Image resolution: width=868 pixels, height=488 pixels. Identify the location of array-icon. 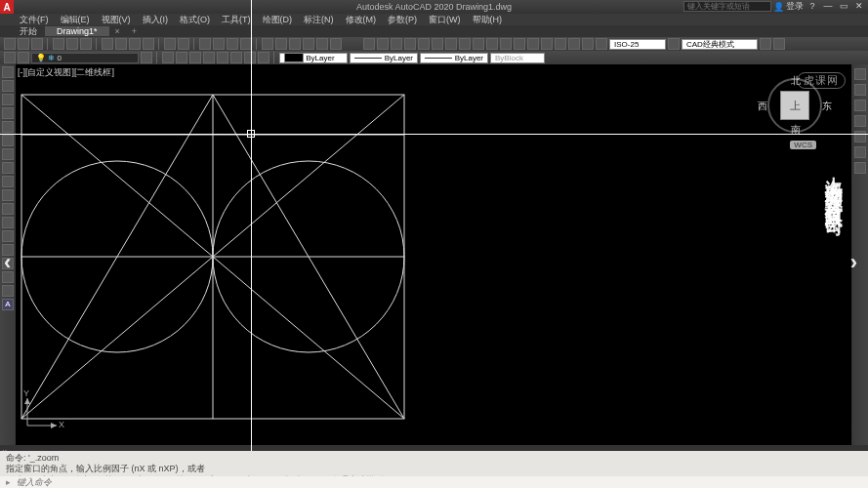
(860, 137).